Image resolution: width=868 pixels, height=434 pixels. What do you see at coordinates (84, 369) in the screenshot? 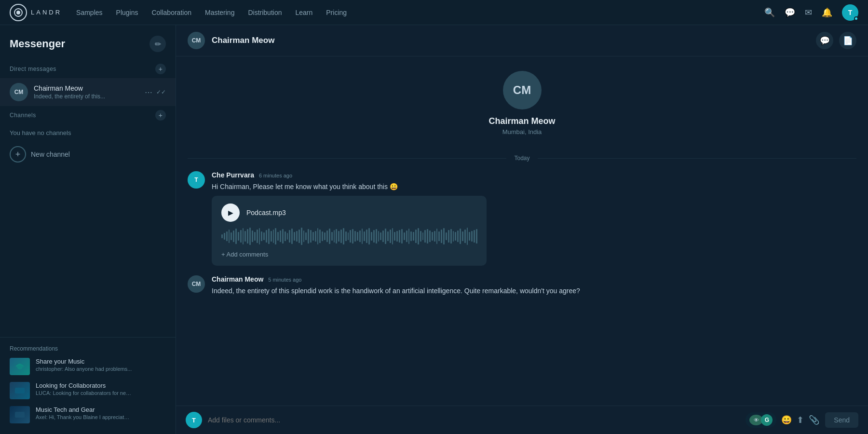
I see `rec-preview: christopher: Also anyone had problems...` at bounding box center [84, 369].